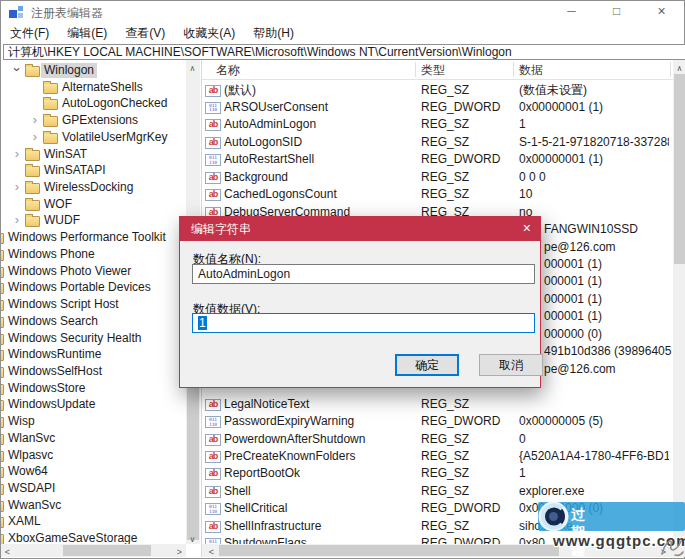 The width and height of the screenshot is (685, 559). I want to click on tree-item-wisp: Wisp, so click(94, 422).